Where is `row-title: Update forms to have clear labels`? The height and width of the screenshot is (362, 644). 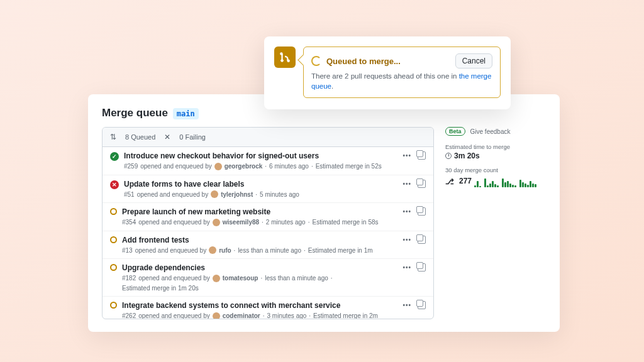 row-title: Update forms to have clear labels is located at coordinates (260, 185).